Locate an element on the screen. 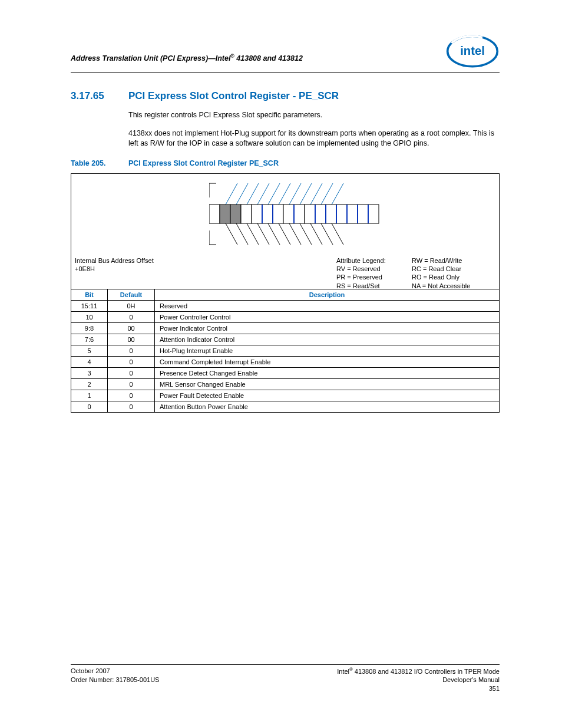 The height and width of the screenshot is (728, 562). table-row: 100Power Controller Control is located at coordinates (285, 317).